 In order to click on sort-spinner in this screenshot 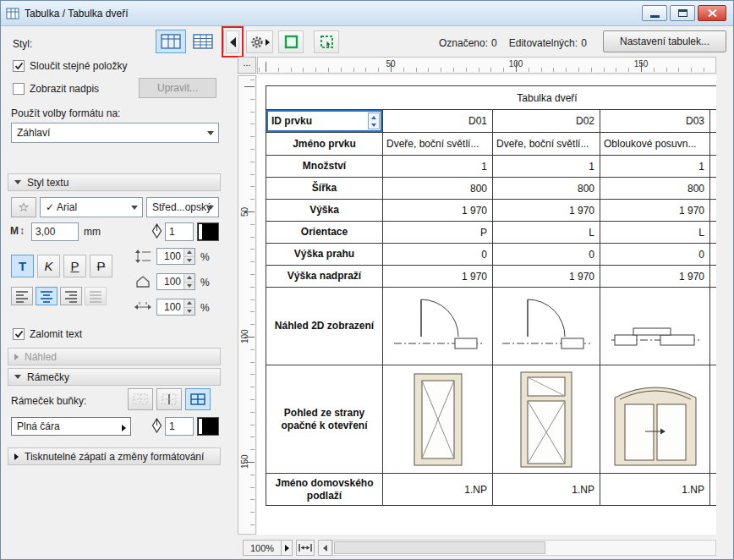, I will do `click(374, 121)`.